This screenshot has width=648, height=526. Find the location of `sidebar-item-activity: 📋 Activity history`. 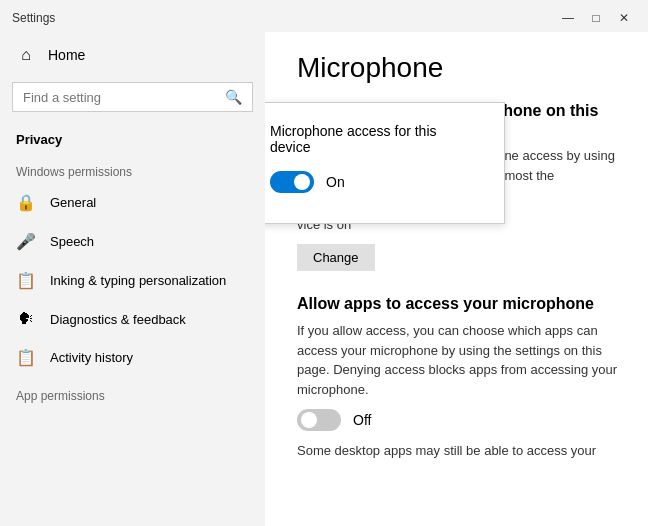

sidebar-item-activity: 📋 Activity history is located at coordinates (132, 358).